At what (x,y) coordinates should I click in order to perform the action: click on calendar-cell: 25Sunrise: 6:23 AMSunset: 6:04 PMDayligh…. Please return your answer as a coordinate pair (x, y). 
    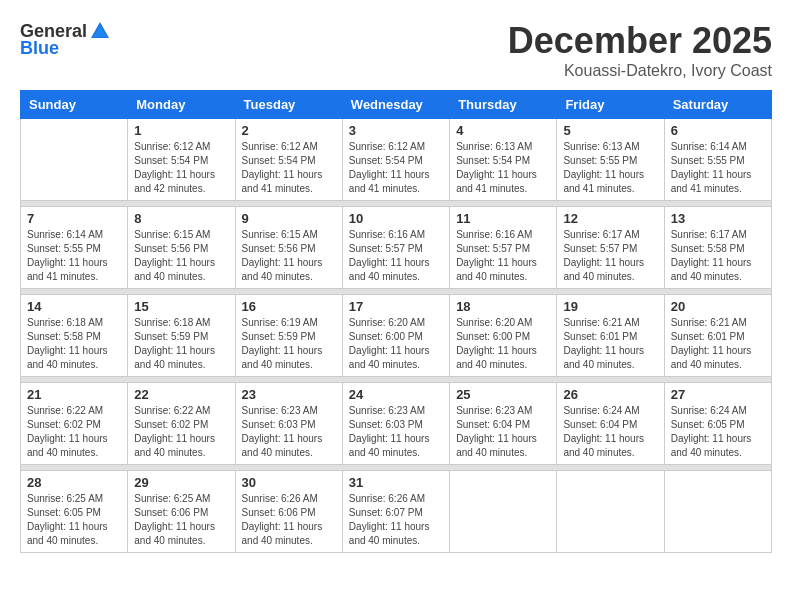
    Looking at the image, I should click on (504, 424).